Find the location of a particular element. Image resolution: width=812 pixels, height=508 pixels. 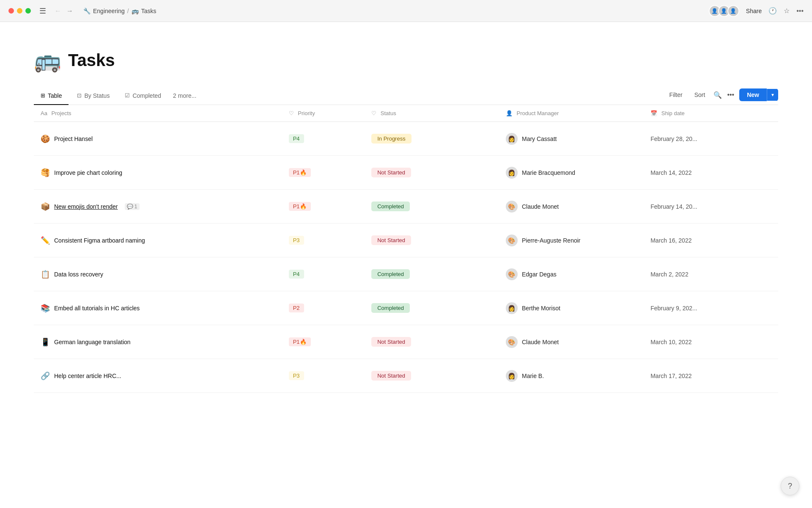

star-icon: ☆ is located at coordinates (787, 11).